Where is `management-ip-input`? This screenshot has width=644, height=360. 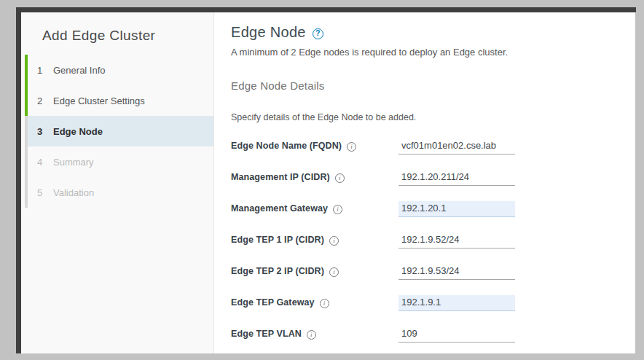
management-ip-input is located at coordinates (457, 178).